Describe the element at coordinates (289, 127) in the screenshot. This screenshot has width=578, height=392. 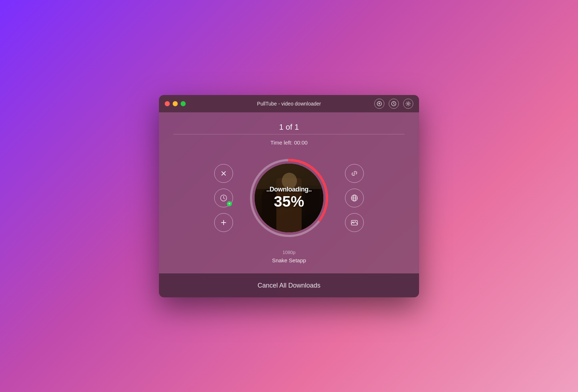
I see `download-counter: 1 of 1` at that location.